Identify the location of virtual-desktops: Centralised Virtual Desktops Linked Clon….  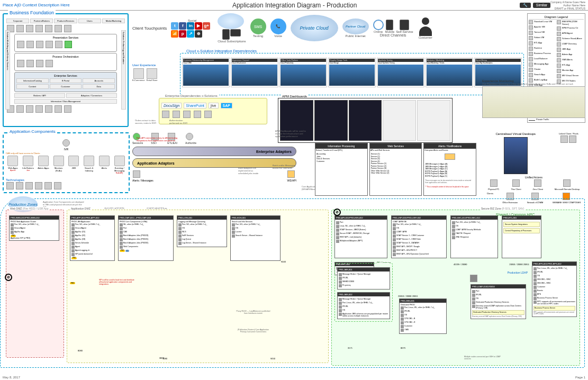
(533, 167).